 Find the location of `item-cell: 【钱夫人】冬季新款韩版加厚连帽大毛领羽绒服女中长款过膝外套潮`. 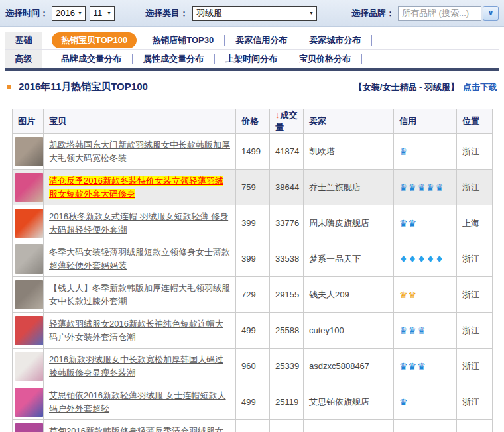

item-cell: 【钱夫人】冬季新款韩版加厚连帽大毛领羽绒服女中长款过膝外套潮 is located at coordinates (140, 295).